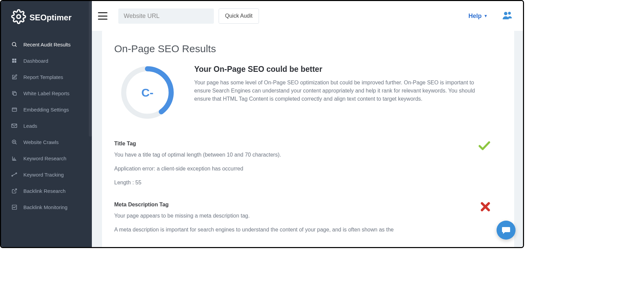  What do you see at coordinates (486, 16) in the screenshot?
I see `caret-down-icon: ▼` at bounding box center [486, 16].